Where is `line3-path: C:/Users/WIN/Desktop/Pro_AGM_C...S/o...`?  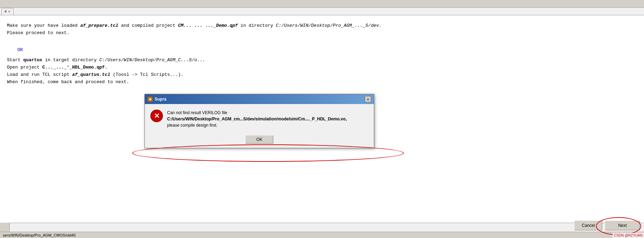
line3-path: C:/Users/WIN/Desktop/Pro_AGM_C...S/o... is located at coordinates (152, 60).